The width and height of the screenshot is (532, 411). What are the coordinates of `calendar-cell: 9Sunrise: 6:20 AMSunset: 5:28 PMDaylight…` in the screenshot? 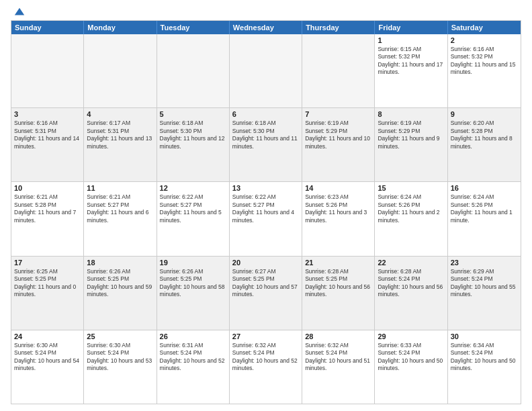 It's located at (484, 145).